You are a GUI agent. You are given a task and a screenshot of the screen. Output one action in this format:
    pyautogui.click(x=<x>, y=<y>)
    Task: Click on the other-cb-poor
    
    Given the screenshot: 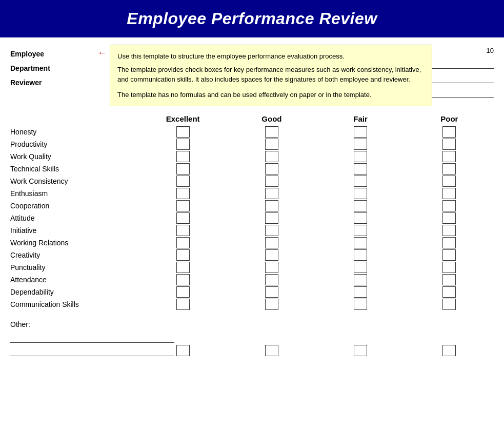 What is the action you would take?
    pyautogui.click(x=449, y=351)
    